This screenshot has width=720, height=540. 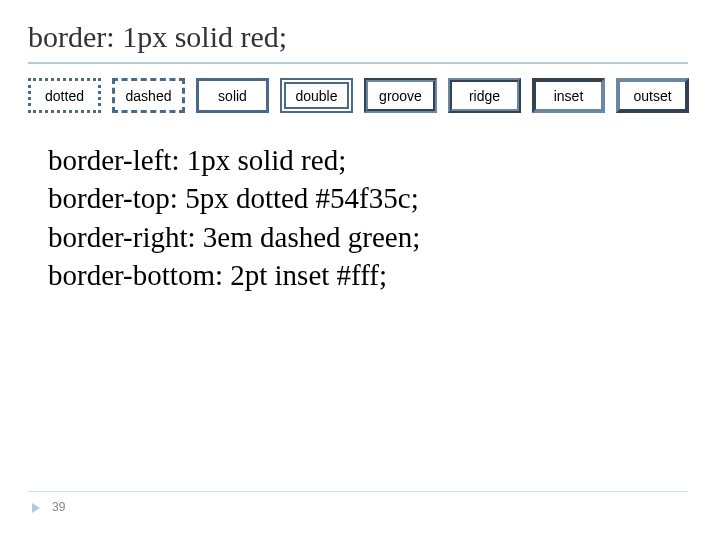 I want to click on title-underline, so click(x=358, y=63).